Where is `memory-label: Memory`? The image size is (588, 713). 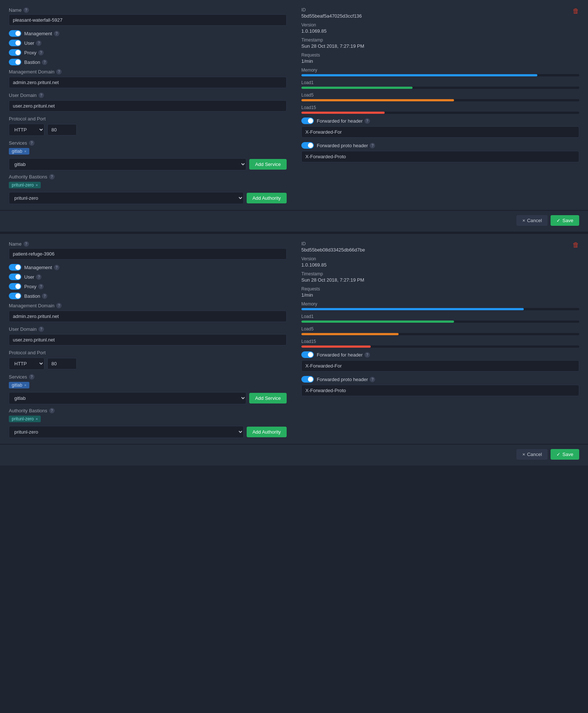
memory-label: Memory is located at coordinates (440, 304).